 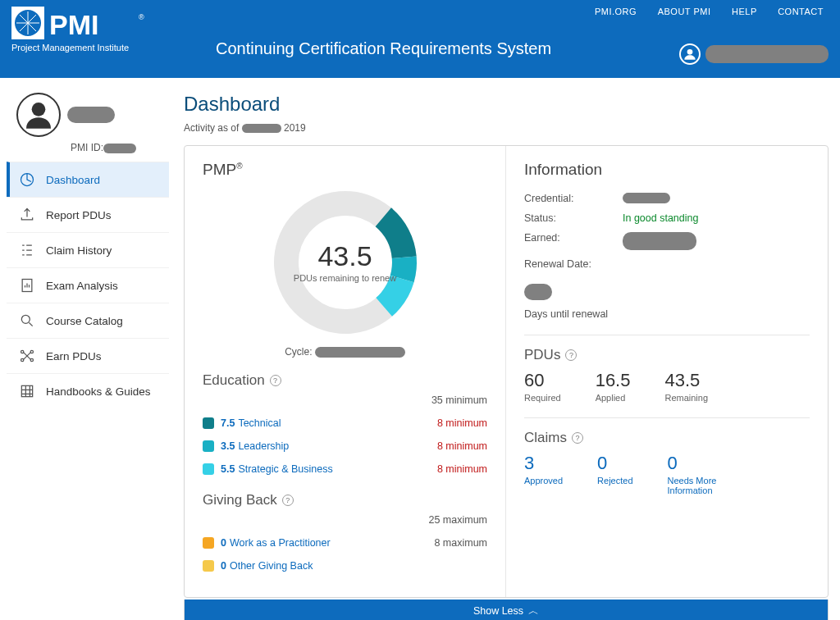 What do you see at coordinates (615, 11) in the screenshot?
I see `nav-pmiorg: PMI.ORG` at bounding box center [615, 11].